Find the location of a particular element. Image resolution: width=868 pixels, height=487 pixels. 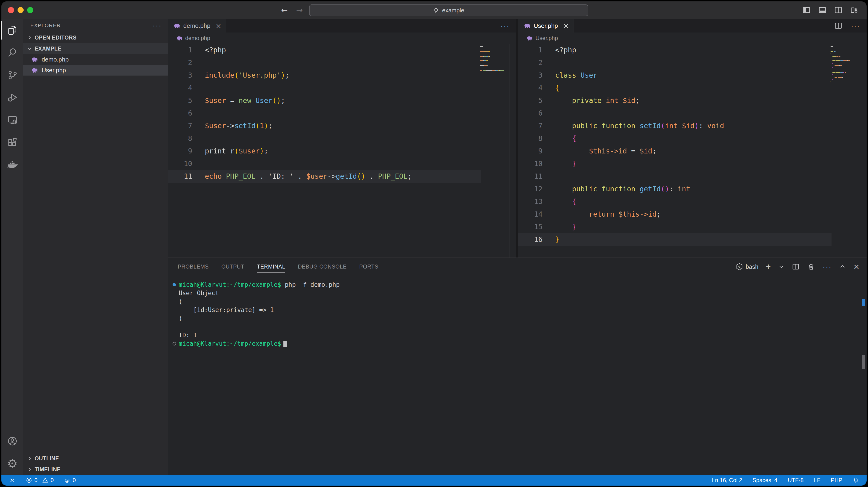

panel-more-actions-icon: ··· is located at coordinates (827, 267).